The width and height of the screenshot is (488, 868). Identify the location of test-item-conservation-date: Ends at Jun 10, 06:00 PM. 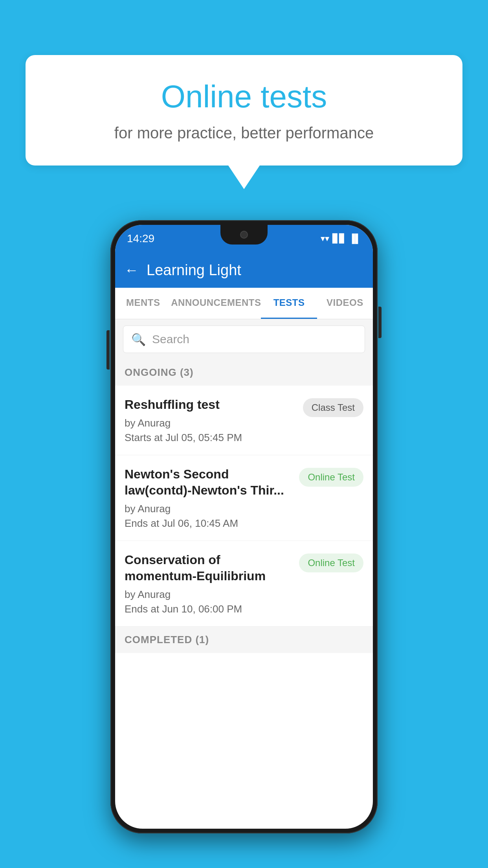
(208, 609).